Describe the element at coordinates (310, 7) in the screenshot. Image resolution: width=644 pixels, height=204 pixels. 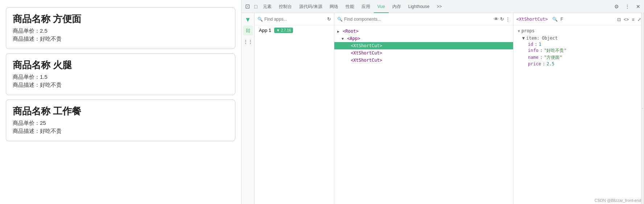
I see `tab-sources: 源代码/来源` at that location.